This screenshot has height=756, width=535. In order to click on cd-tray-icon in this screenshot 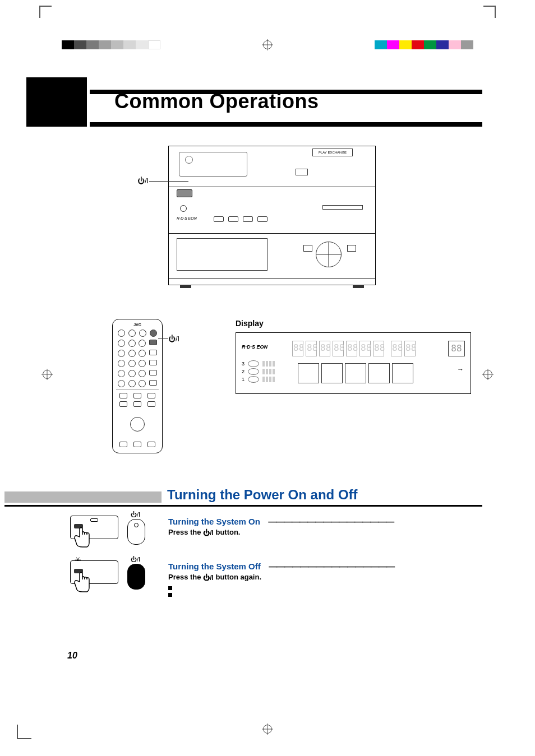, I will do `click(213, 164)`.